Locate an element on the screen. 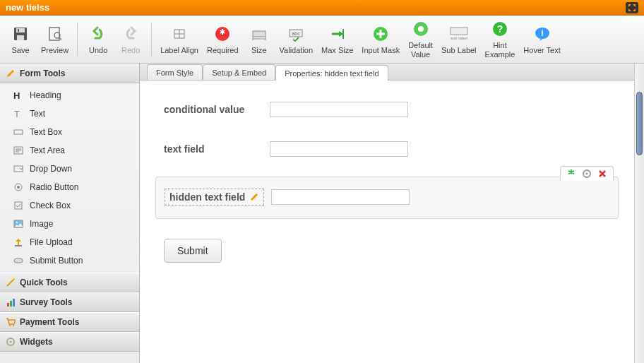 The height and width of the screenshot is (363, 644). label-align-button: Label Align is located at coordinates (179, 40).